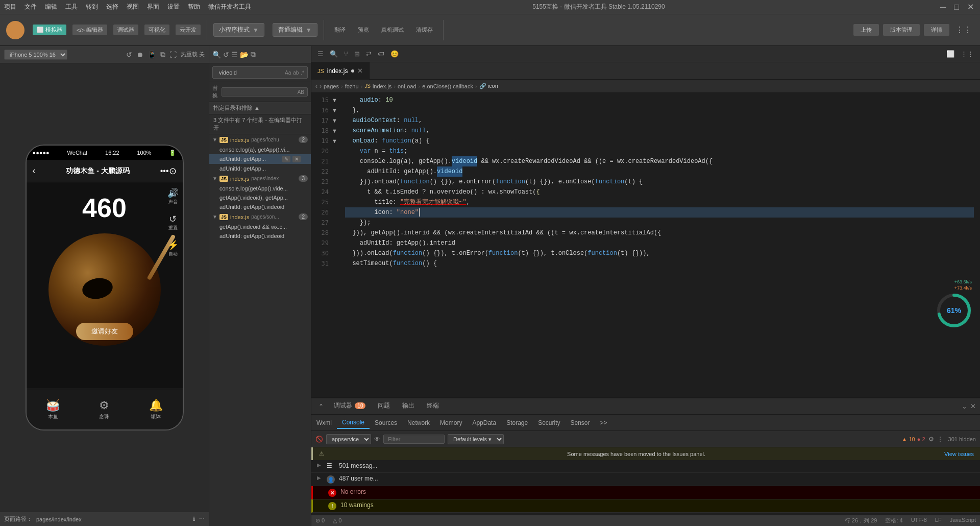 This screenshot has height=526, width=980. I want to click on tab-output: 输出, so click(408, 407).